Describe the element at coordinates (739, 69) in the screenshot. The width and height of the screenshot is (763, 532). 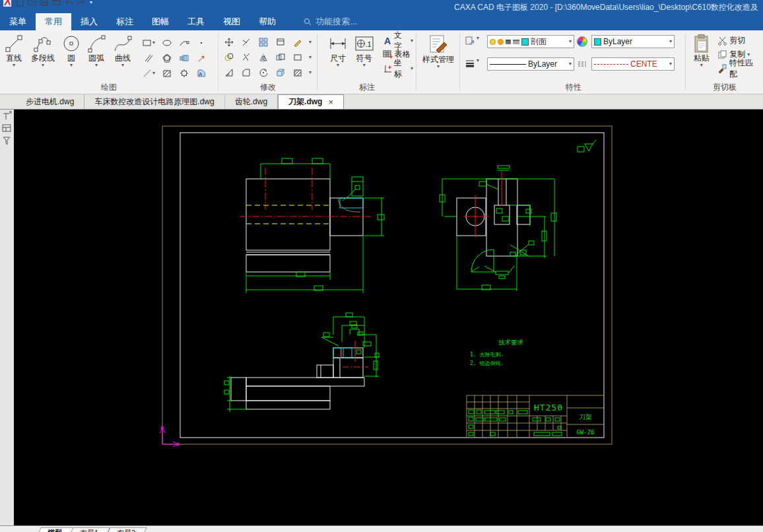
I see `match-properties-button: 特性匹配` at that location.